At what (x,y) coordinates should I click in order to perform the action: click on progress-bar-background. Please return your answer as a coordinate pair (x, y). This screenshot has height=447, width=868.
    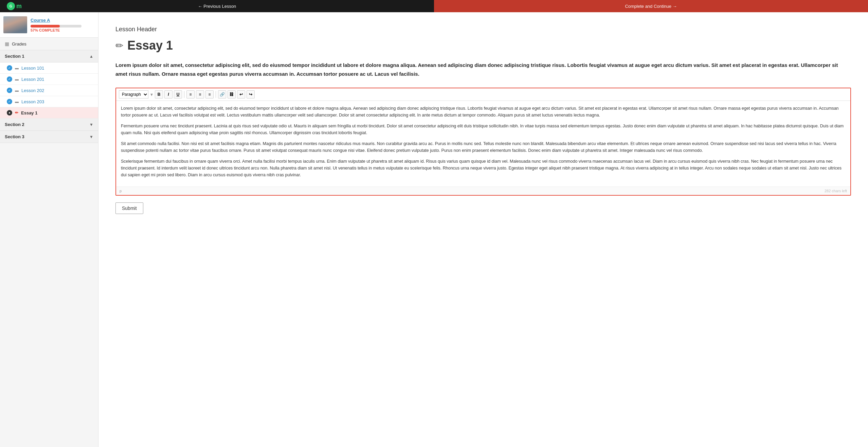
    Looking at the image, I should click on (56, 26).